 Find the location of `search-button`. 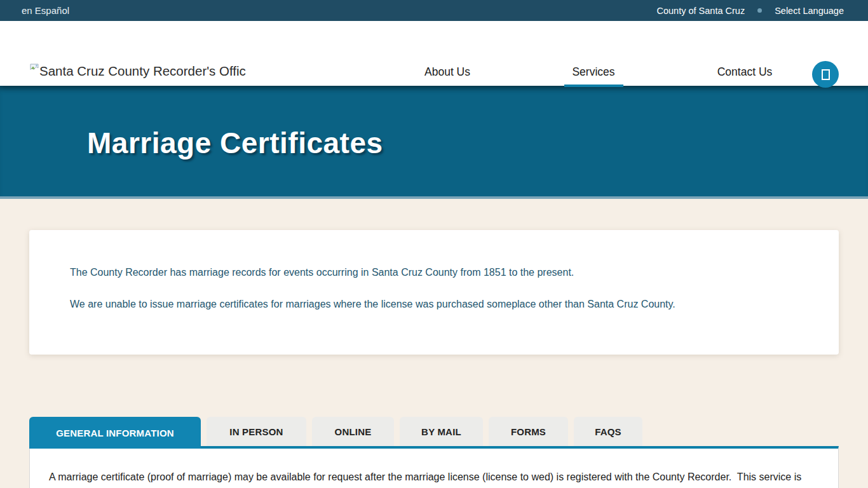

search-button is located at coordinates (825, 74).